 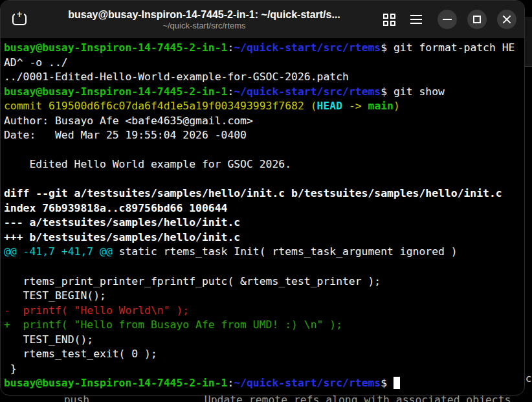 I want to click on terminal-text-segment: +++ b/testsuites/samples/hello/init.c, so click(x=122, y=237).